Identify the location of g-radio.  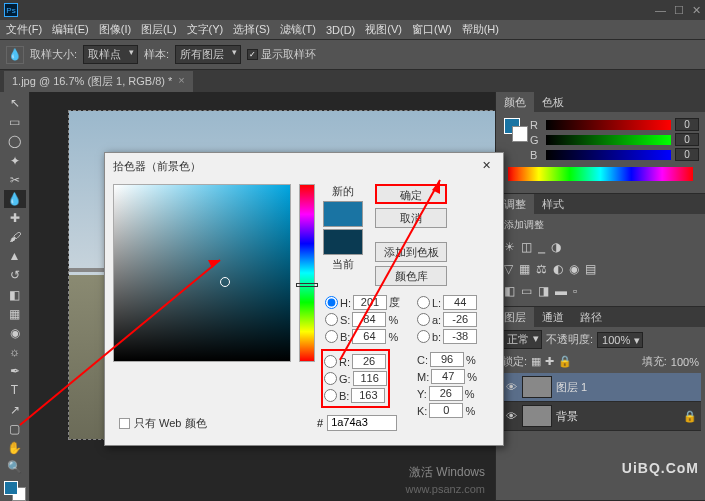
(330, 378).